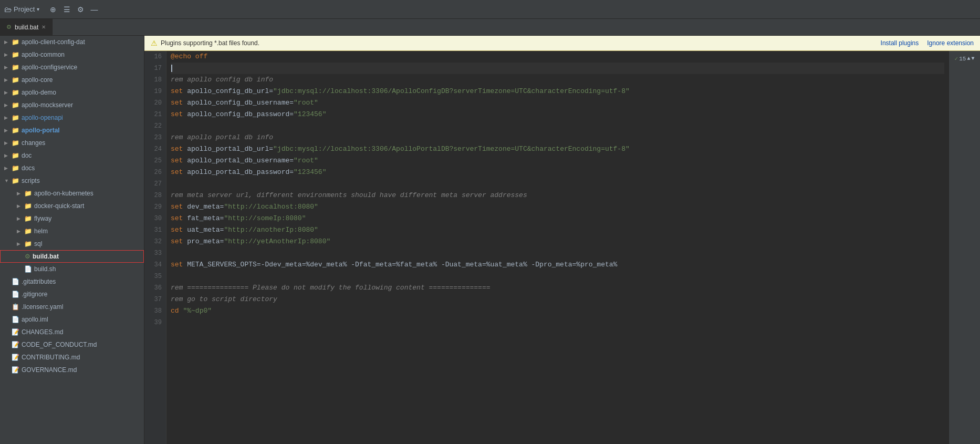 This screenshot has height=444, width=980. I want to click on sidebar-item-apollo-portal: ▶📁apollo-portal, so click(72, 130).